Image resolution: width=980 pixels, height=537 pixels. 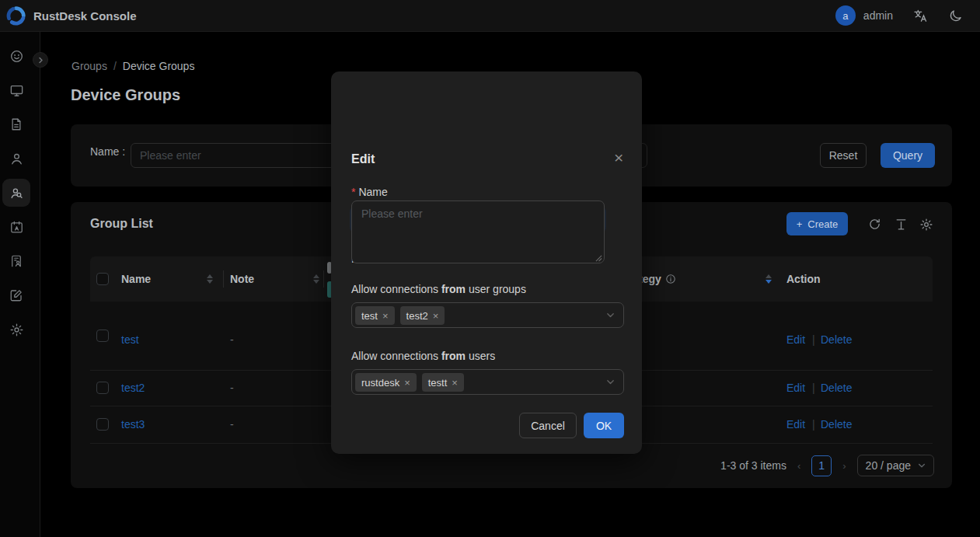 I want to click on pagination: 1-3 of 3 items ‹ 1 › 20 / page, so click(x=827, y=466).